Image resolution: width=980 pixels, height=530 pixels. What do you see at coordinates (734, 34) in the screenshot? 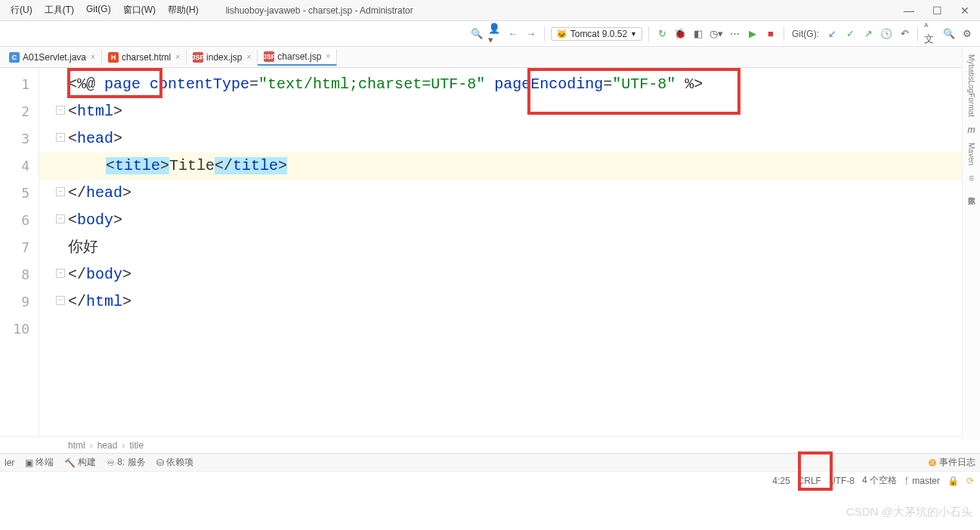
I see `attach-icon: ⋯` at bounding box center [734, 34].